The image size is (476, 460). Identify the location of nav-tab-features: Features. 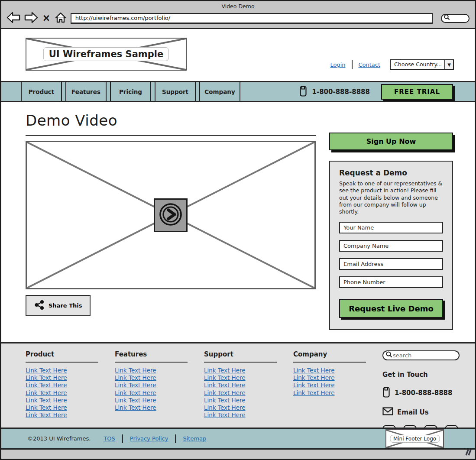
(86, 92).